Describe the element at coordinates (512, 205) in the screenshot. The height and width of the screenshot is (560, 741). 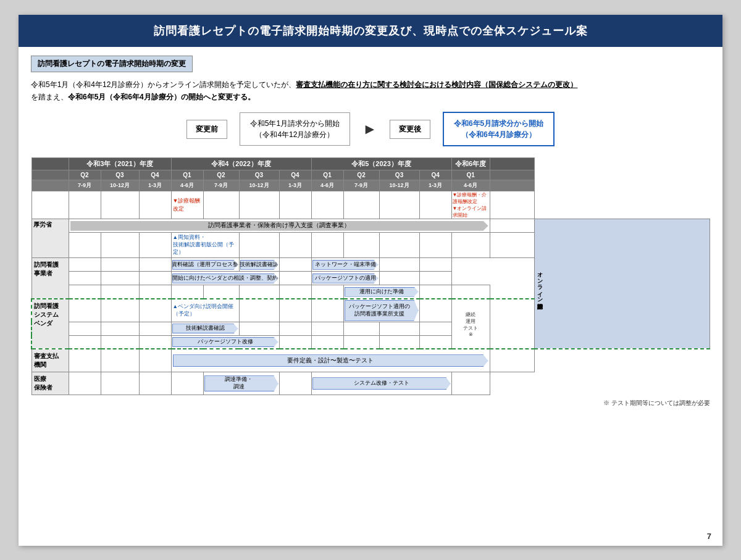
I see `note-online` at that location.